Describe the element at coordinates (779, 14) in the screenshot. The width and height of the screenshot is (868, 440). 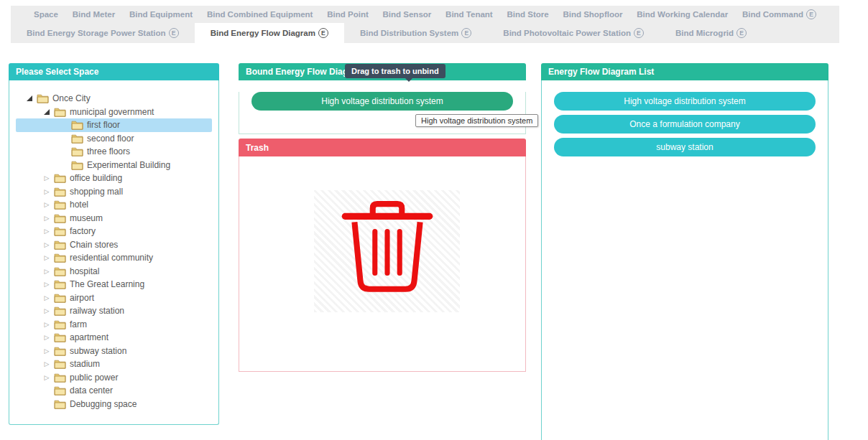
I see `tab-bind-command: Bind CommandE` at that location.